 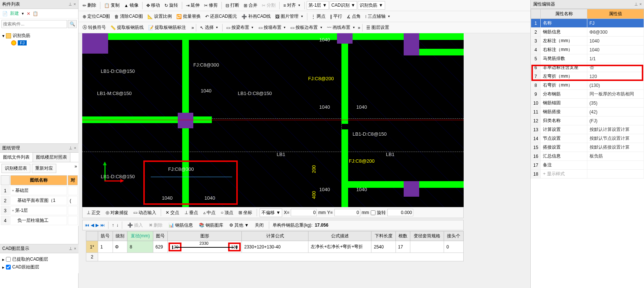 I want to click on delete-button: ✖ 删除, so click(x=156, y=226).